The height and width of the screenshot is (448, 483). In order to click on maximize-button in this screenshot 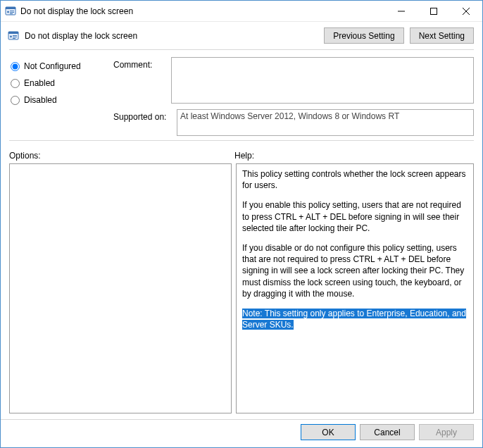, I will do `click(434, 11)`.